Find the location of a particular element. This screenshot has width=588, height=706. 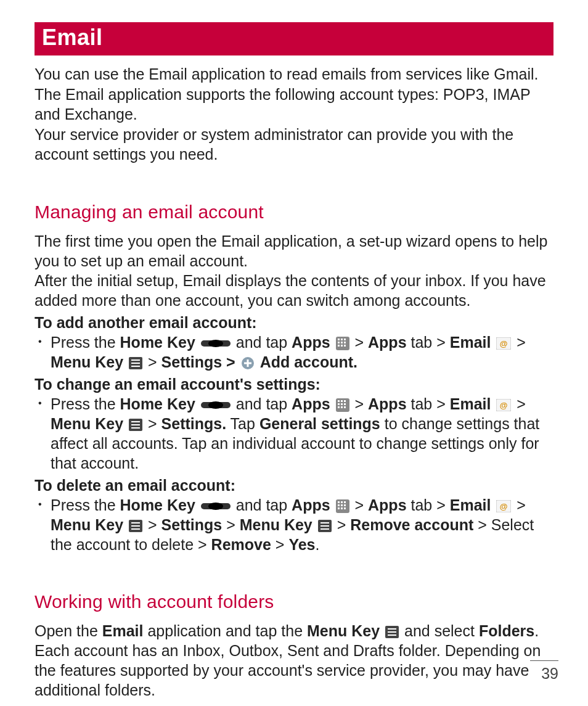

section2-body: Open the Email application and tap the M… is located at coordinates (294, 660).